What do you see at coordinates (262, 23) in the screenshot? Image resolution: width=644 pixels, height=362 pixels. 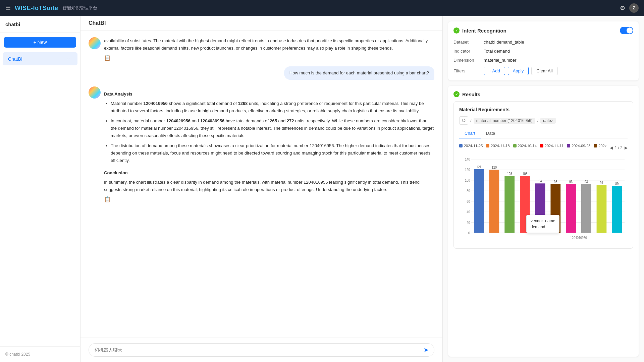 I see `chat-header-title: ChatBI` at bounding box center [262, 23].